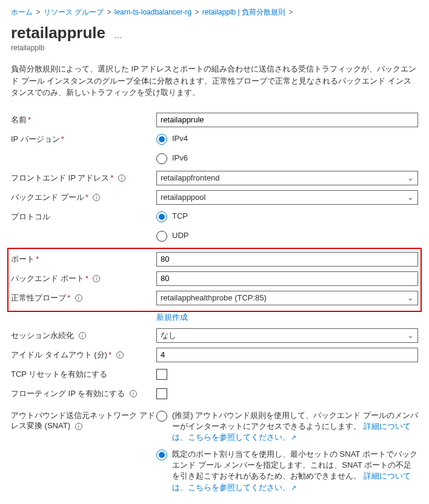  What do you see at coordinates (287, 158) in the screenshot?
I see `radio-ipv6: IPv6` at bounding box center [287, 158].